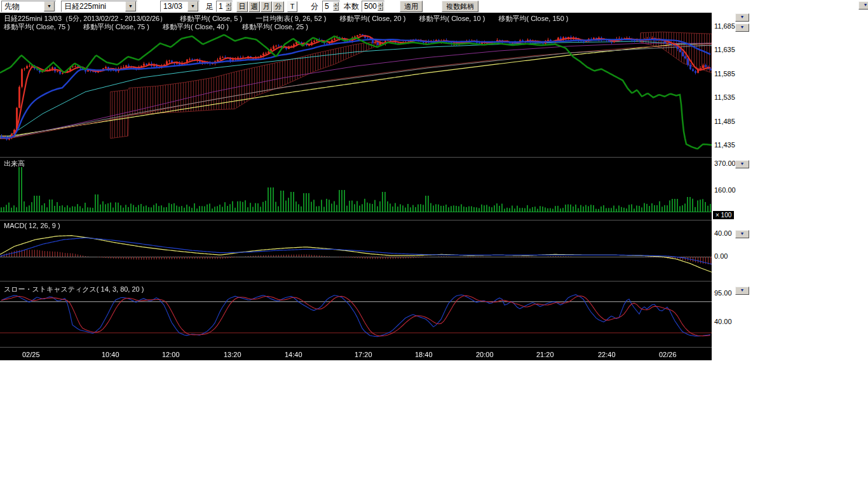  Describe the element at coordinates (74, 290) in the screenshot. I see `stoch-panel-label: スロー・ストキャスティクス( 14, 3, 80, 20 )` at that location.